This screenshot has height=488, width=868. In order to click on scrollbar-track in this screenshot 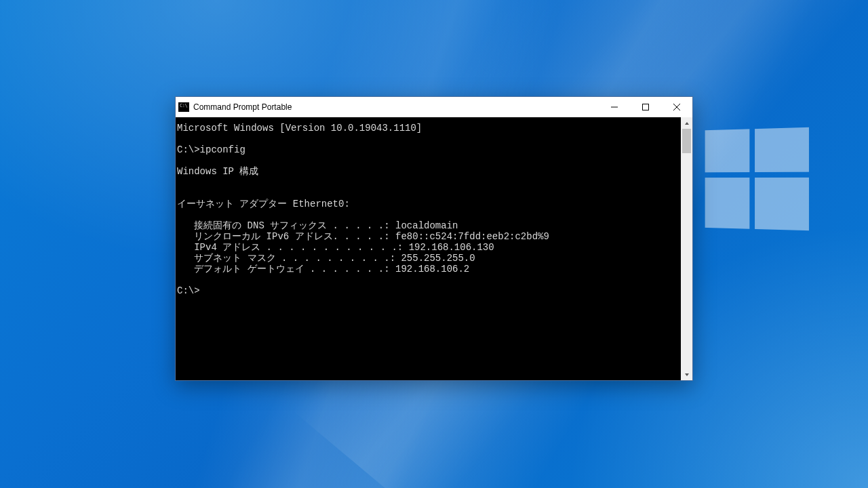, I will do `click(686, 249)`.